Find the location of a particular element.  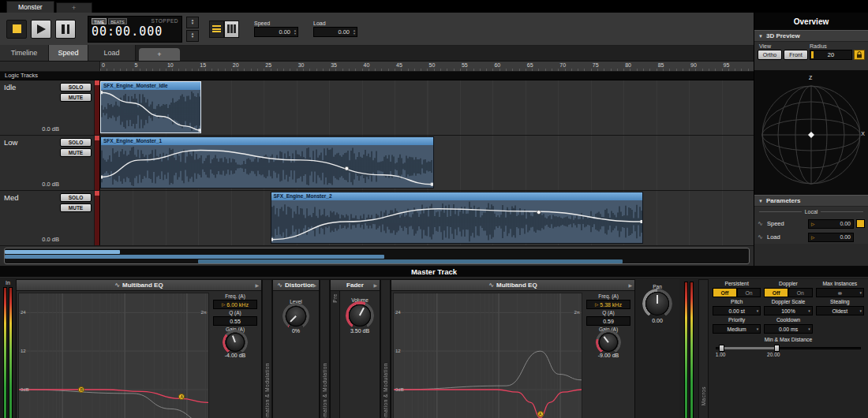

tab-speed: Speed is located at coordinates (69, 53).